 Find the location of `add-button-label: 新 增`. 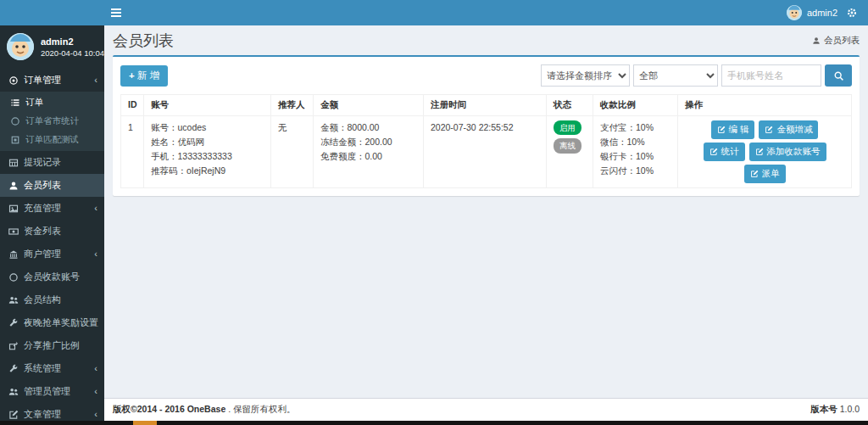

add-button-label: 新 增 is located at coordinates (148, 76).